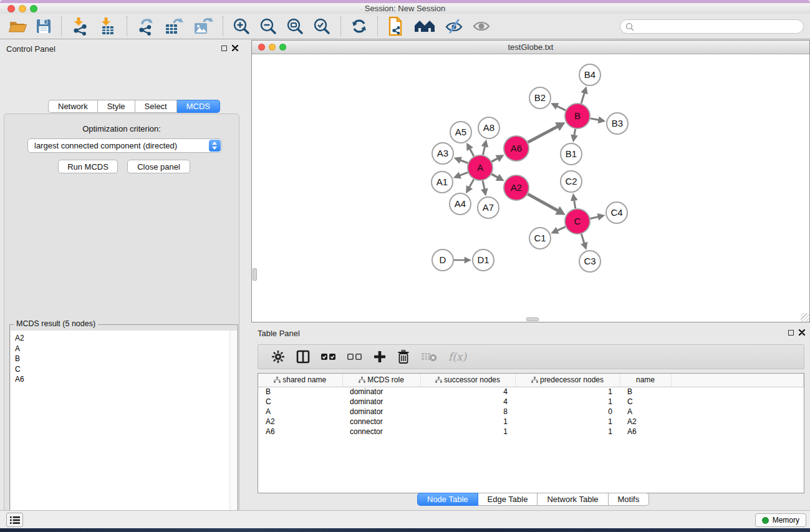  Describe the element at coordinates (296, 26) in the screenshot. I see `zoom-fit-button` at that location.